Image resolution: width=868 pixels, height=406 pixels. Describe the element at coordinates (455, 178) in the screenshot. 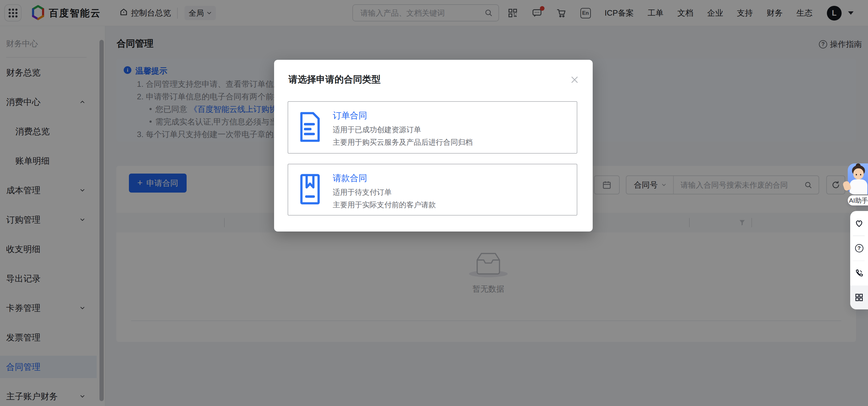

I see `option-title: 请款合同` at that location.